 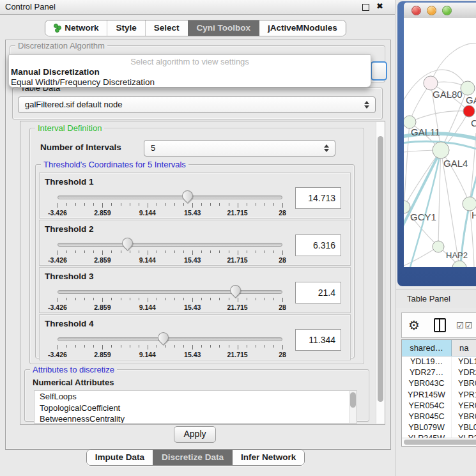 What do you see at coordinates (440, 442) in the screenshot?
I see `table-hscrollbar-thumb` at bounding box center [440, 442].